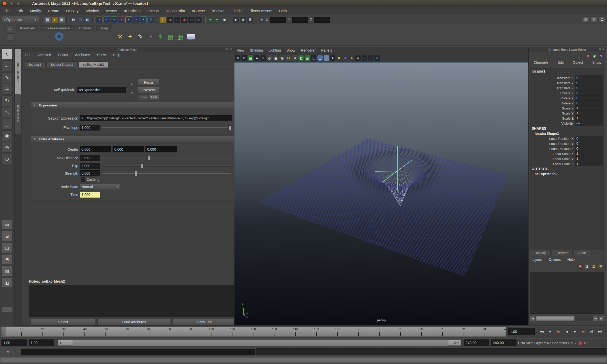 The height and width of the screenshot is (364, 607). What do you see at coordinates (167, 166) in the screenshot?
I see `exp-slider` at bounding box center [167, 166].